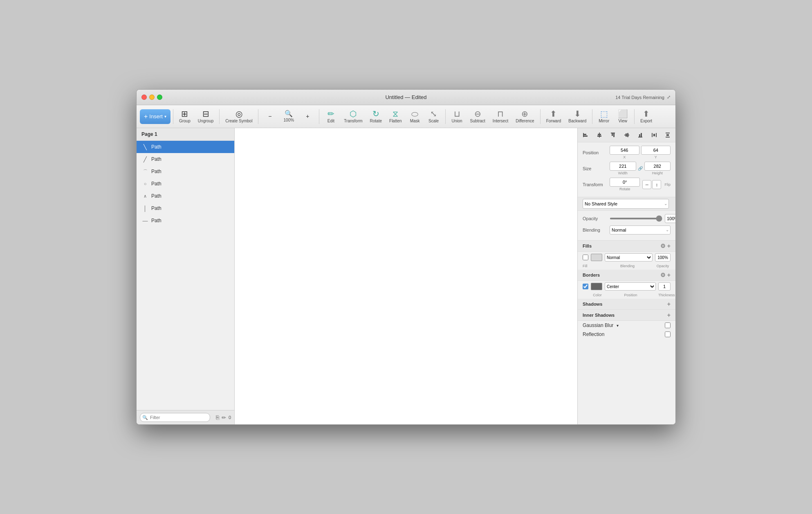 Image resolution: width=812 pixels, height=514 pixels. Describe the element at coordinates (657, 166) in the screenshot. I see `height-input` at that location.